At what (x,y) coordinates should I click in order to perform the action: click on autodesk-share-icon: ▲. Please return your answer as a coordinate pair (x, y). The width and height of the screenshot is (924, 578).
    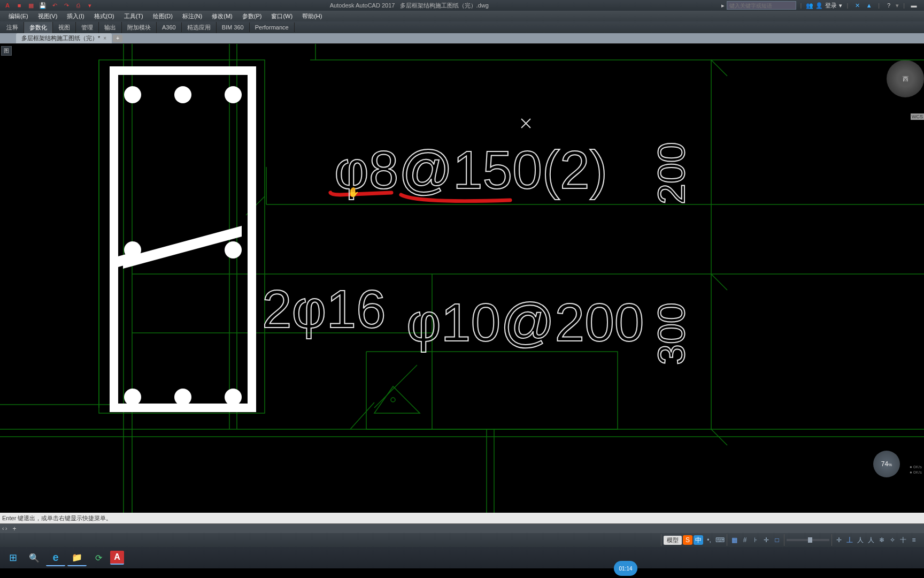
    Looking at the image, I should click on (869, 5).